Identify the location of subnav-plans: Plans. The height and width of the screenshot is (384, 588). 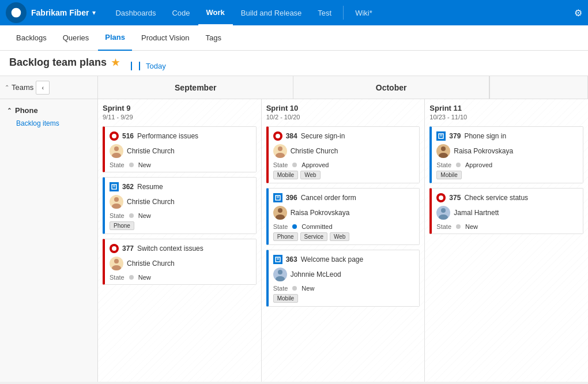
(115, 38).